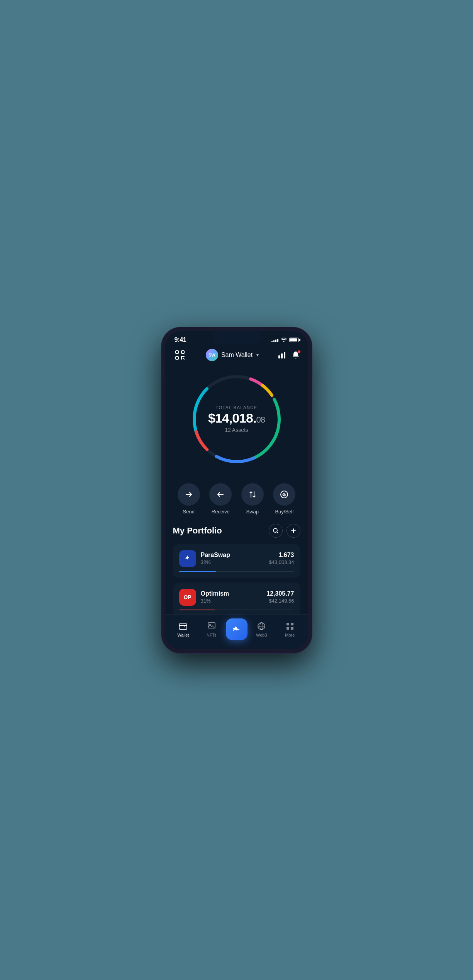  What do you see at coordinates (284, 340) in the screenshot?
I see `wifi-icon` at bounding box center [284, 340].